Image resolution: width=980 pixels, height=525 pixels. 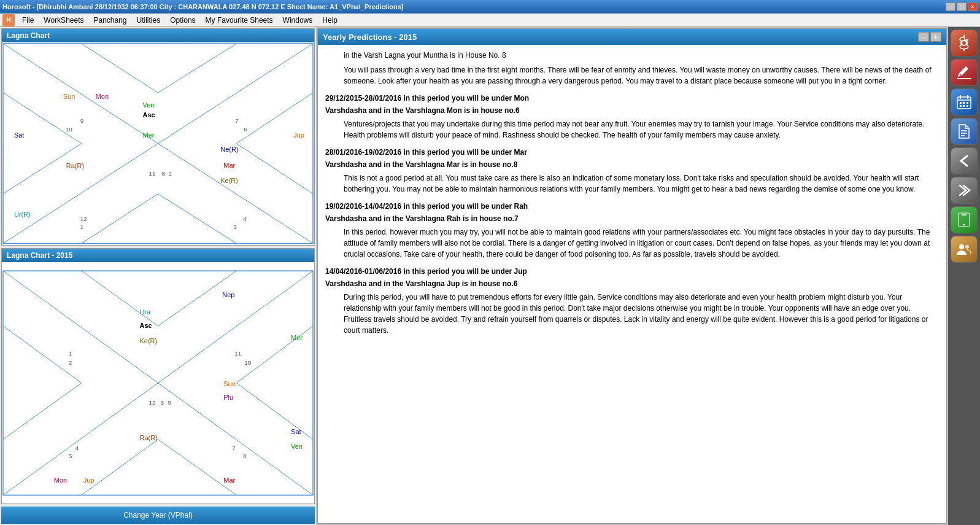 What do you see at coordinates (158, 36) in the screenshot?
I see `lagna-chart-header: Lagna Chart` at bounding box center [158, 36].